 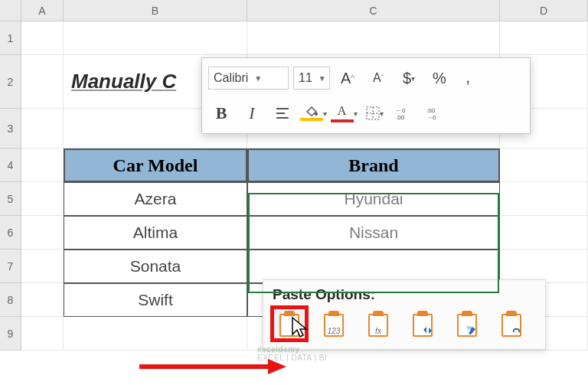 What do you see at coordinates (374, 11) in the screenshot?
I see `col-header-C: C` at bounding box center [374, 11].